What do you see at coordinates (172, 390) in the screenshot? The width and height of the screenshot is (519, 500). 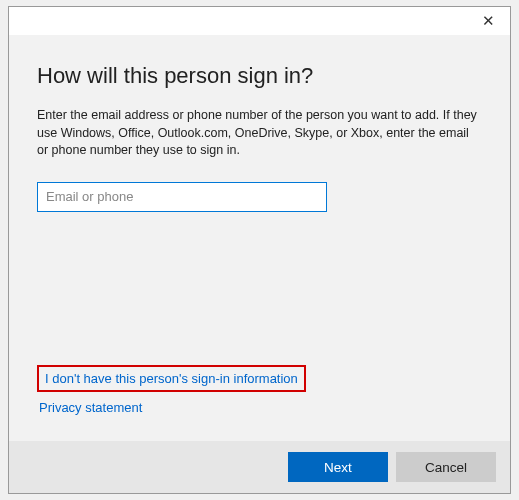 I see `links-section: I don't have this person's sign-in infor…` at bounding box center [172, 390].